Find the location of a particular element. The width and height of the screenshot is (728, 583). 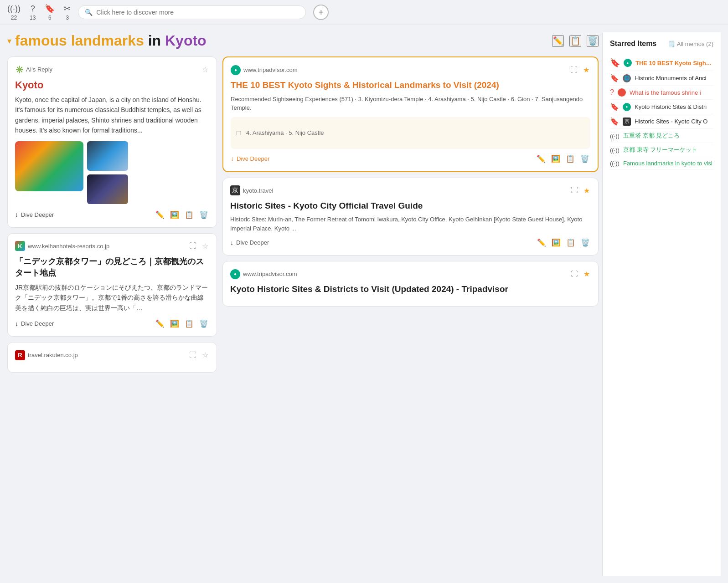

kyoto-official-copy-button: 📋 is located at coordinates (571, 242).